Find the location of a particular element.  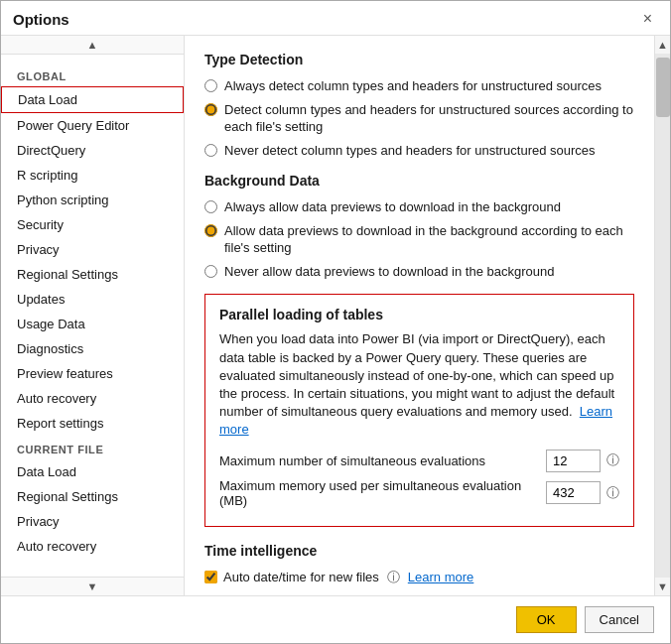

parallel-input-label-2: Maximum memory used per simultaneous eva… is located at coordinates (383, 493).